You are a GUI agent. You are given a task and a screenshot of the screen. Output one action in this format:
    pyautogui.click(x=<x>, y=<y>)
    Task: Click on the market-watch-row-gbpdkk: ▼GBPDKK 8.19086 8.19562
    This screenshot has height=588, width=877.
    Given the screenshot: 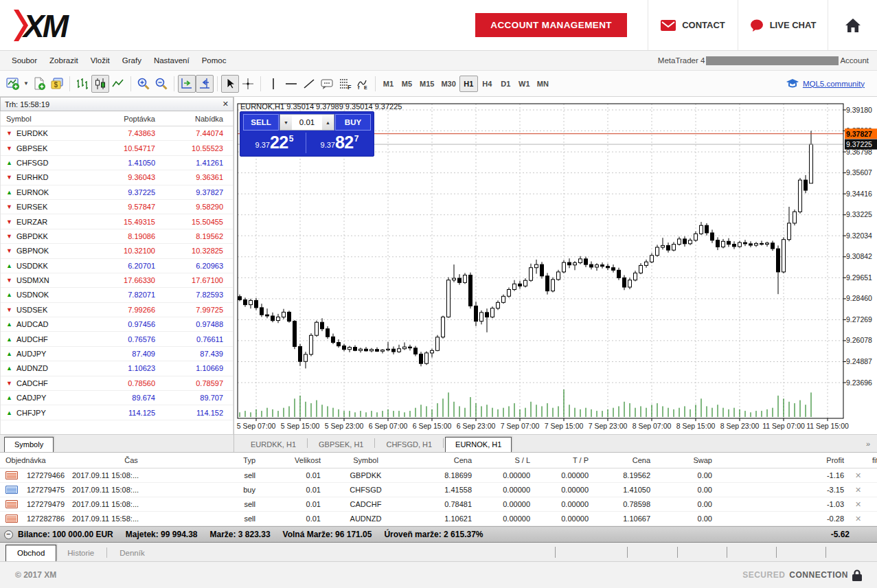 What is the action you would take?
    pyautogui.click(x=117, y=236)
    